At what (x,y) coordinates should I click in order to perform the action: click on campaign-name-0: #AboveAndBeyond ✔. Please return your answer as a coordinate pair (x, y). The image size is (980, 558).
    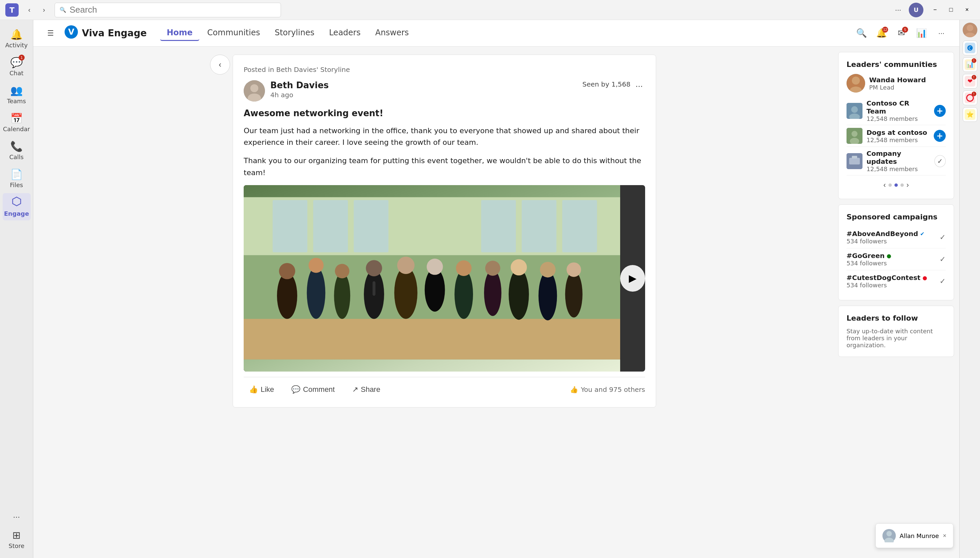
    Looking at the image, I should click on (893, 234).